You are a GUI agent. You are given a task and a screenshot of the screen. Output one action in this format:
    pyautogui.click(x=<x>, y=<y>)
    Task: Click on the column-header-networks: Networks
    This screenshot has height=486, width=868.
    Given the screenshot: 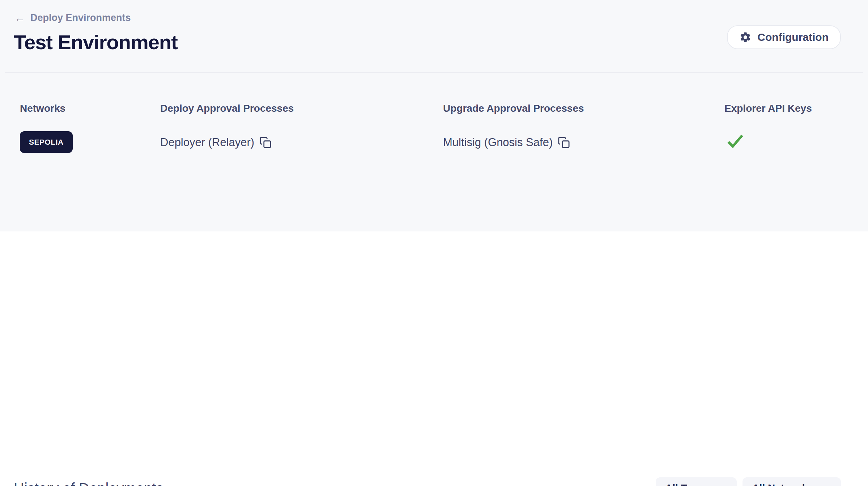 What is the action you would take?
    pyautogui.click(x=43, y=108)
    